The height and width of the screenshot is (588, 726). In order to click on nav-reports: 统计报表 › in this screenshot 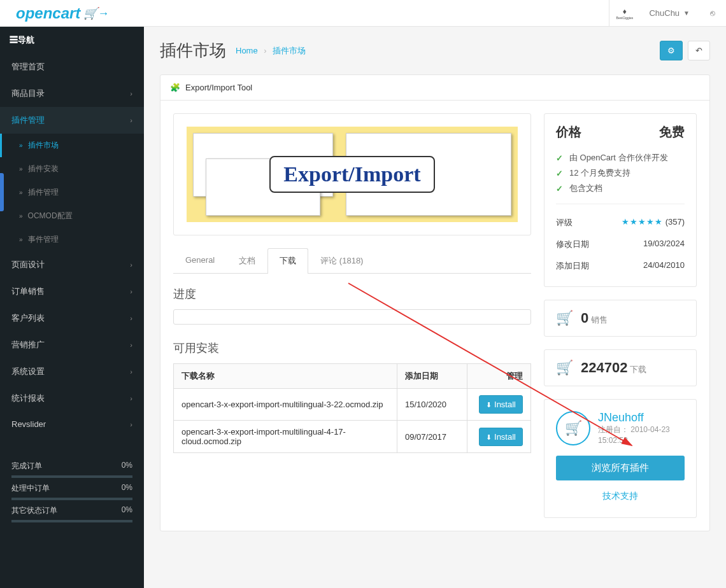, I will do `click(72, 398)`.